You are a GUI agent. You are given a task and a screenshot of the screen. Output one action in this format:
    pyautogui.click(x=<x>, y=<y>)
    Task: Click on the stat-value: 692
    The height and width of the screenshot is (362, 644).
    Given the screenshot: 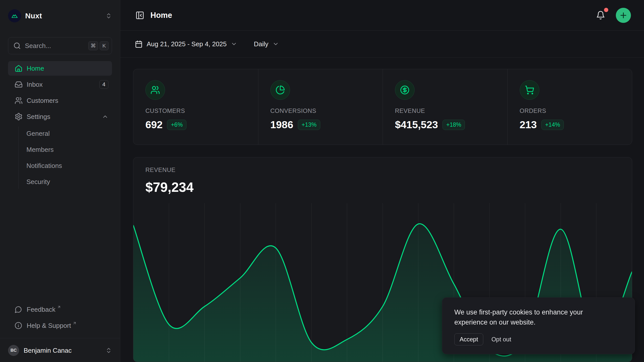 What is the action you would take?
    pyautogui.click(x=154, y=125)
    